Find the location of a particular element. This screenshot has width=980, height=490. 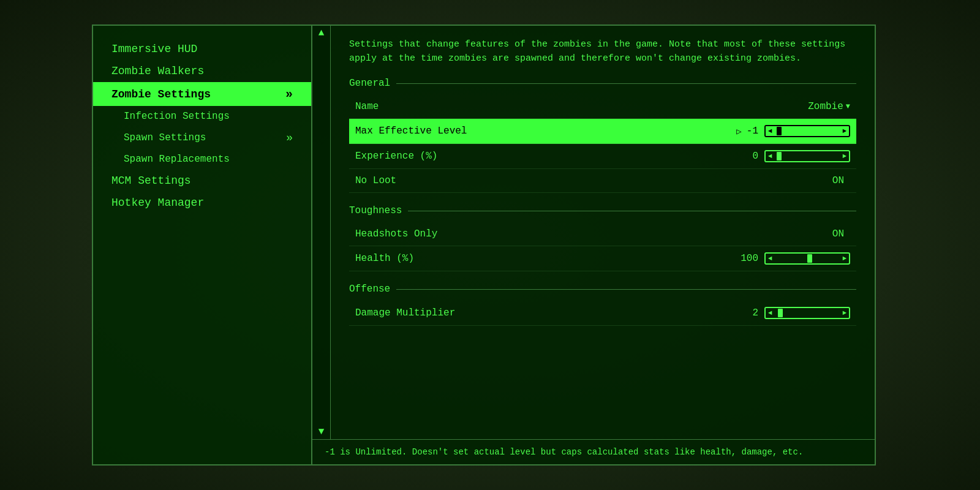

sidebar-item-spawn-replacements: Spawn Replacements is located at coordinates (202, 159).